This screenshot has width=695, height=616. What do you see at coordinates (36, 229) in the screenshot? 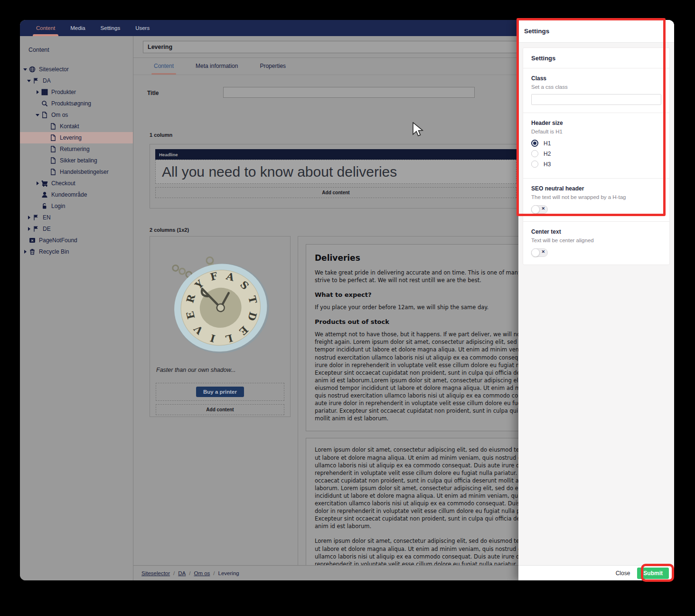
I see `flag-icon` at bounding box center [36, 229].